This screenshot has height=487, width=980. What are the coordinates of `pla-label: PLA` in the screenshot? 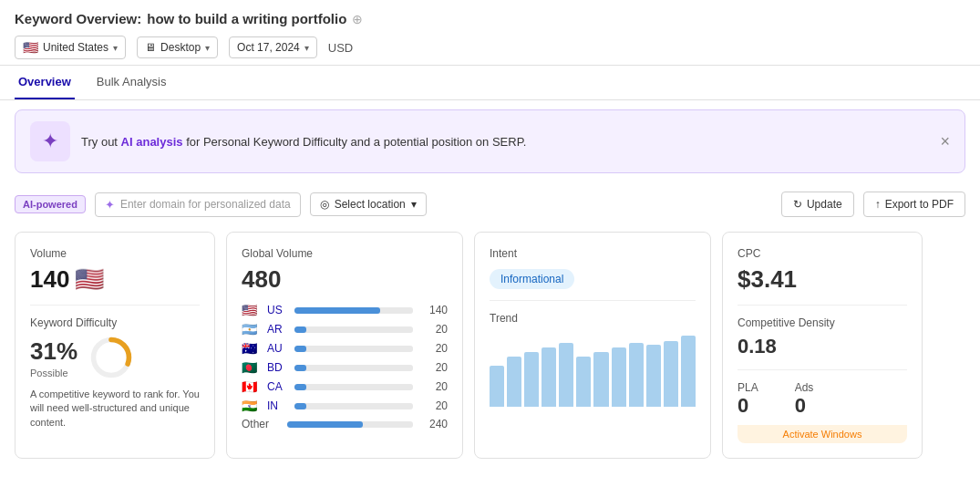 It's located at (748, 388).